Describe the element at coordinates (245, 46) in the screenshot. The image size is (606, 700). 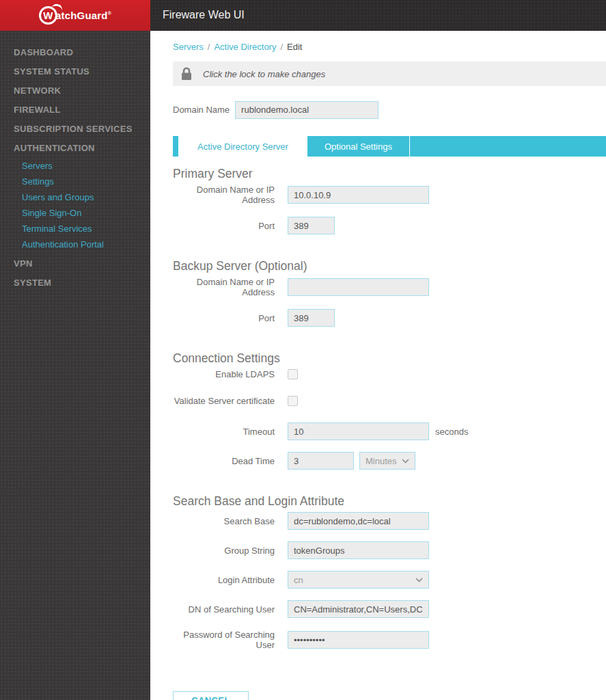
I see `breadcrumb-link-active-directory: Active Directory` at that location.